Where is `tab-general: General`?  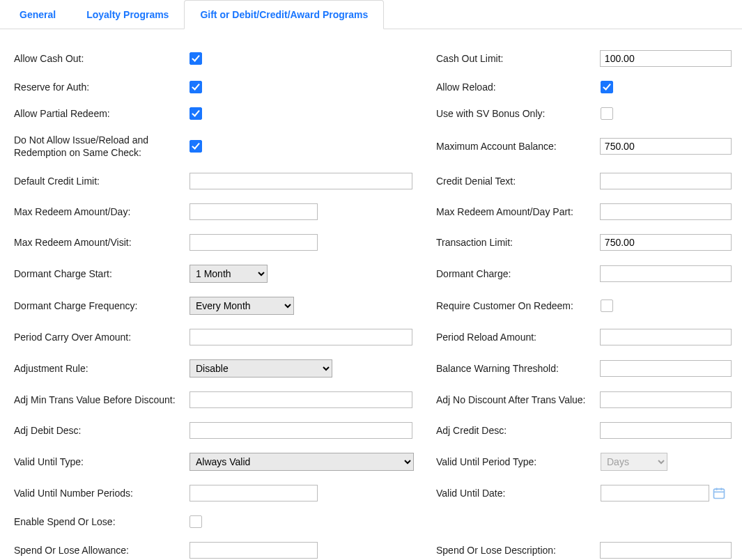
tab-general: General is located at coordinates (38, 15).